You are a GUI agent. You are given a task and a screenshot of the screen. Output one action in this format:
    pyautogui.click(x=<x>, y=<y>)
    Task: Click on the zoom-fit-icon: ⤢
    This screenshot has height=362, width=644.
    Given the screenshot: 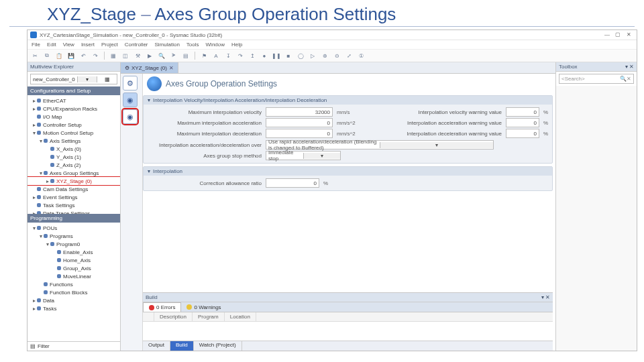 What is the action you would take?
    pyautogui.click(x=349, y=56)
    